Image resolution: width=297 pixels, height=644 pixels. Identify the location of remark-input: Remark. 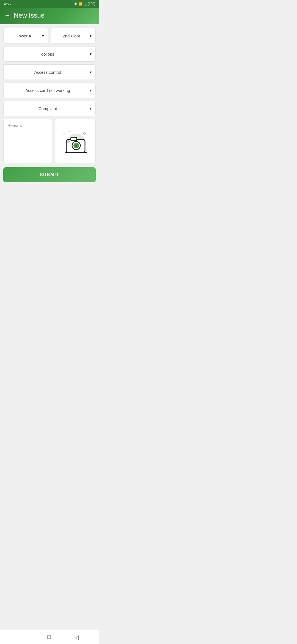
(28, 141).